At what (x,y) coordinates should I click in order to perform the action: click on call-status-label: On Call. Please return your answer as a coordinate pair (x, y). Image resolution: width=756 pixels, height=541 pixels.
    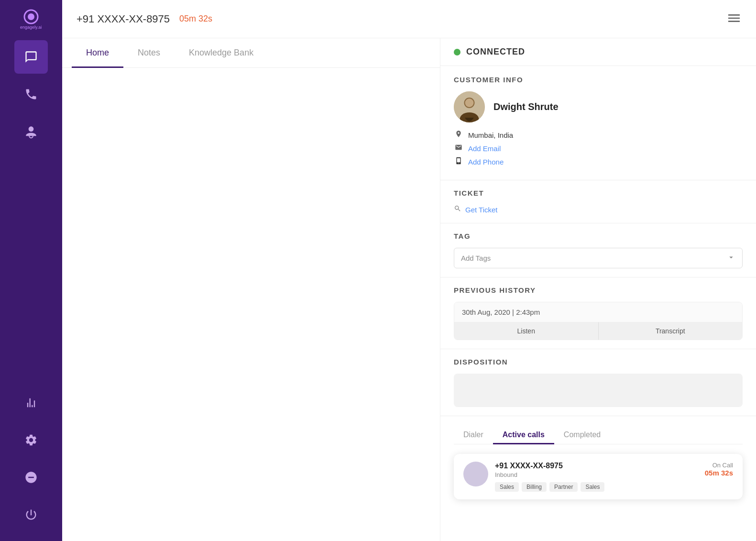
    Looking at the image, I should click on (719, 465).